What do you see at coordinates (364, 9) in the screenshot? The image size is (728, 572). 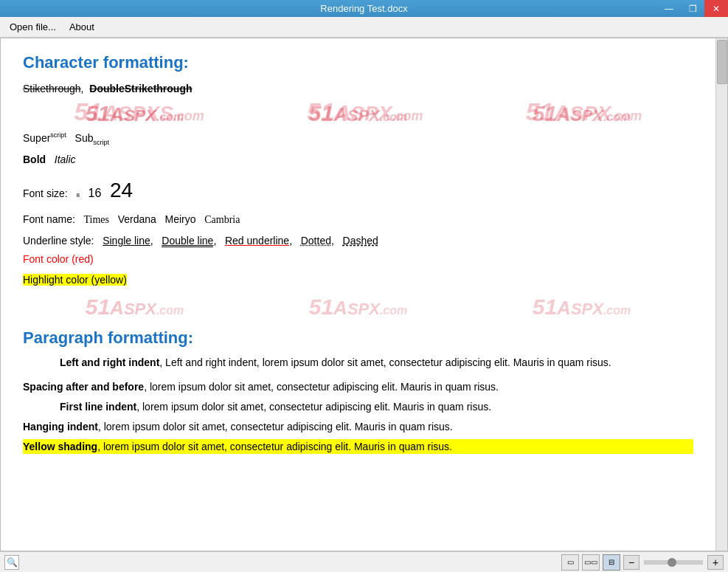 I see `window-title: Rendering Test.docx` at bounding box center [364, 9].